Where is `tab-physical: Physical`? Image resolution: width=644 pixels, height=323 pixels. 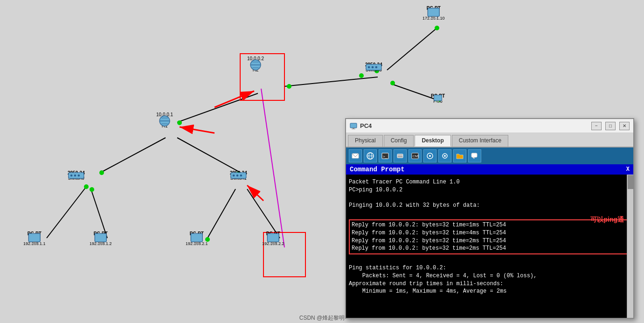
tab-physical: Physical is located at coordinates (366, 141).